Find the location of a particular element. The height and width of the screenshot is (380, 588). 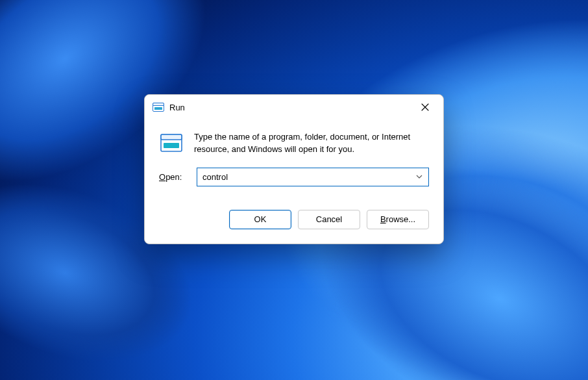

browse-button: Browse... is located at coordinates (398, 220).